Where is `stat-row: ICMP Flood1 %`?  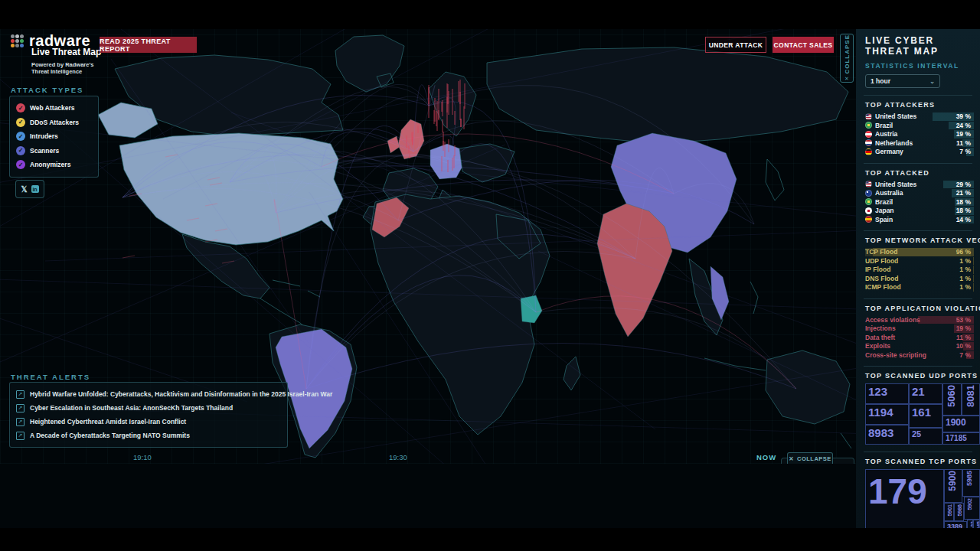 stat-row: ICMP Flood1 % is located at coordinates (918, 288).